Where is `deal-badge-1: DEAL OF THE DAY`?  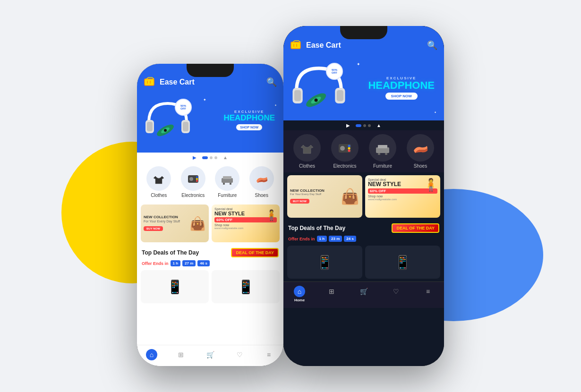 deal-badge-1: DEAL OF THE DAY is located at coordinates (255, 253).